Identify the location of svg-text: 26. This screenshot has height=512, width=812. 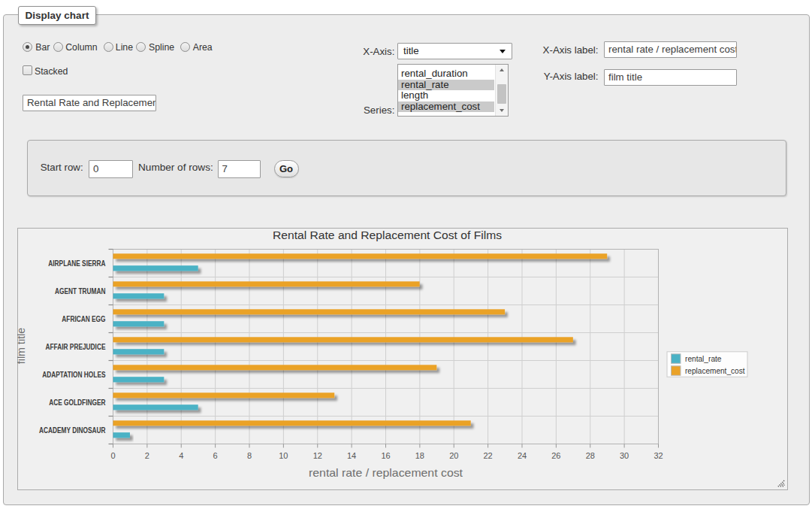
(556, 456).